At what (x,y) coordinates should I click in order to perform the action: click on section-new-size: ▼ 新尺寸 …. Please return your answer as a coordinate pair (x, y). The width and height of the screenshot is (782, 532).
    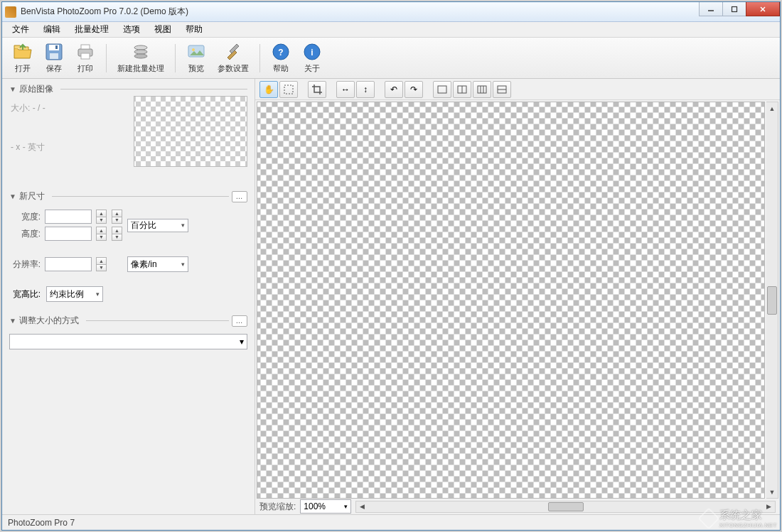
    Looking at the image, I should click on (128, 196).